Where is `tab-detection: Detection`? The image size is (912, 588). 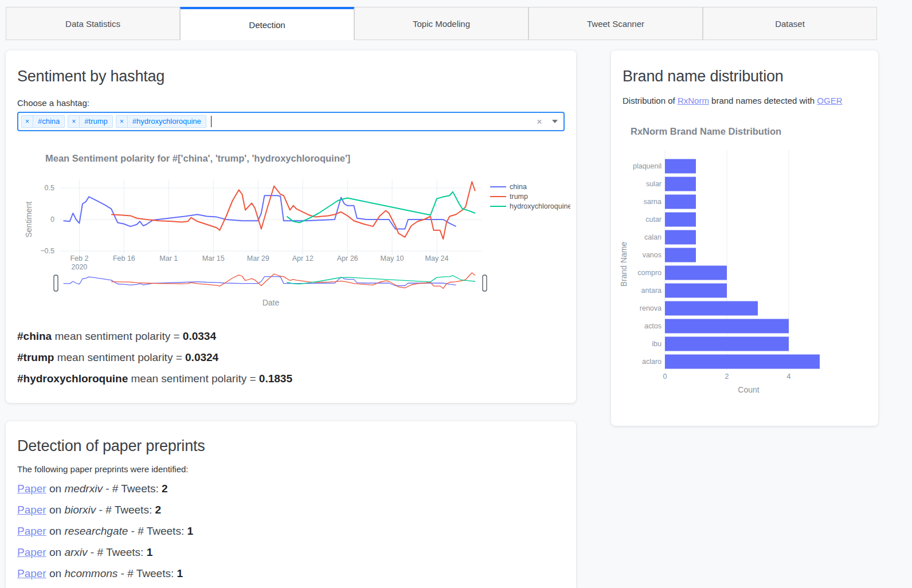 tab-detection: Detection is located at coordinates (267, 23).